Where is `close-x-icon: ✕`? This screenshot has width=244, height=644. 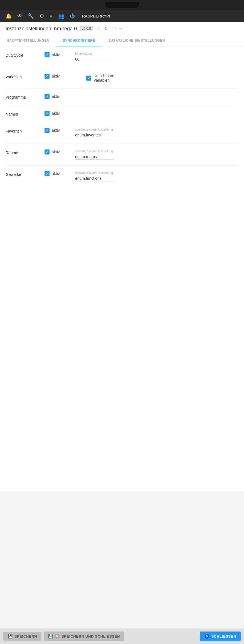
close-x-icon: ✕ is located at coordinates (207, 636).